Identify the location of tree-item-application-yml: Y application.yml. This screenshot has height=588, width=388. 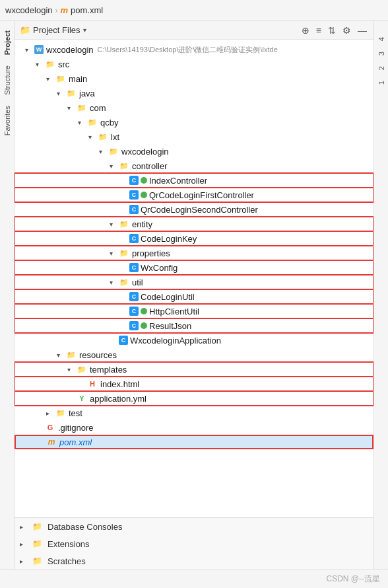
(194, 398).